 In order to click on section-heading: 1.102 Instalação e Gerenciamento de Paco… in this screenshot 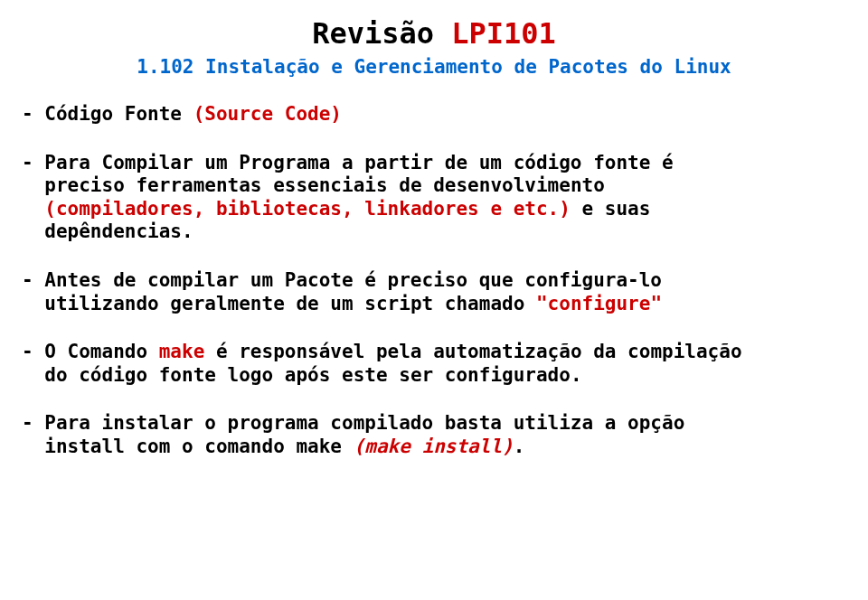, I will do `click(434, 67)`.